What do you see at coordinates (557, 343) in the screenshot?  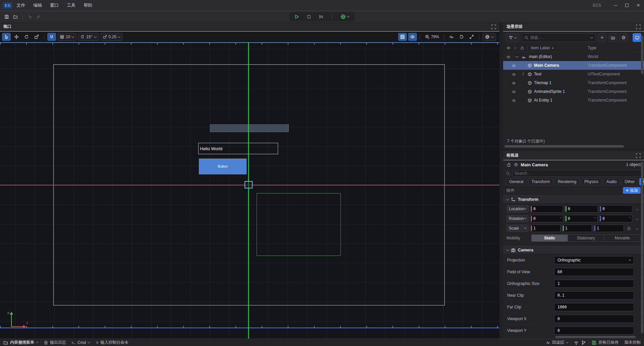 I see `trace-dropdown: 回追踪` at bounding box center [557, 343].